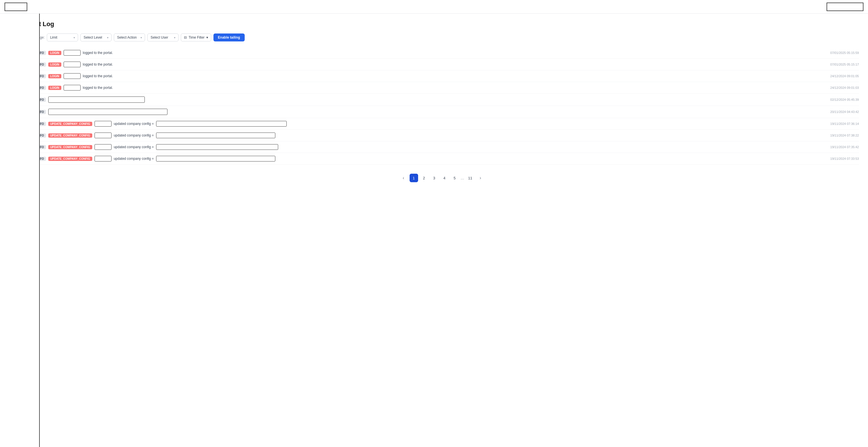  I want to click on filter-icon: ⊟, so click(185, 37).